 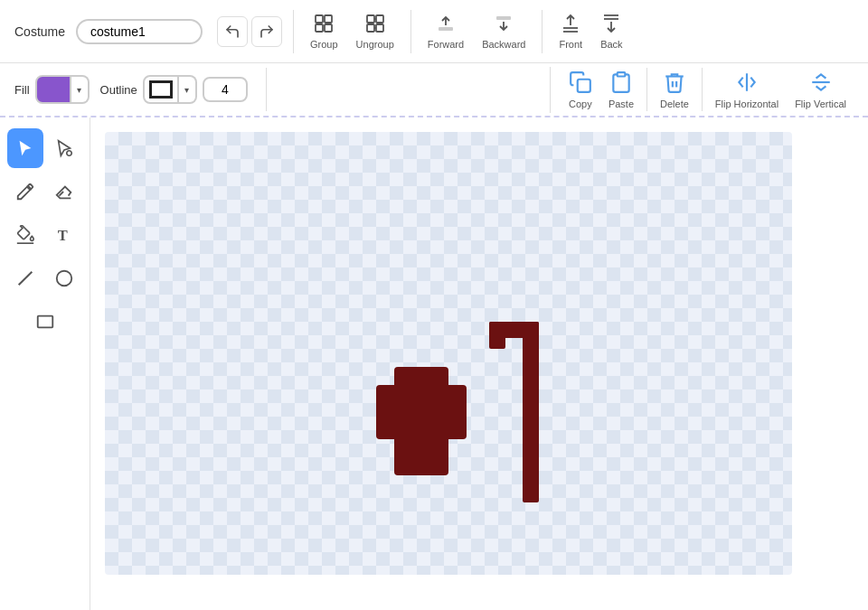 I want to click on back-label: Back, so click(x=611, y=44).